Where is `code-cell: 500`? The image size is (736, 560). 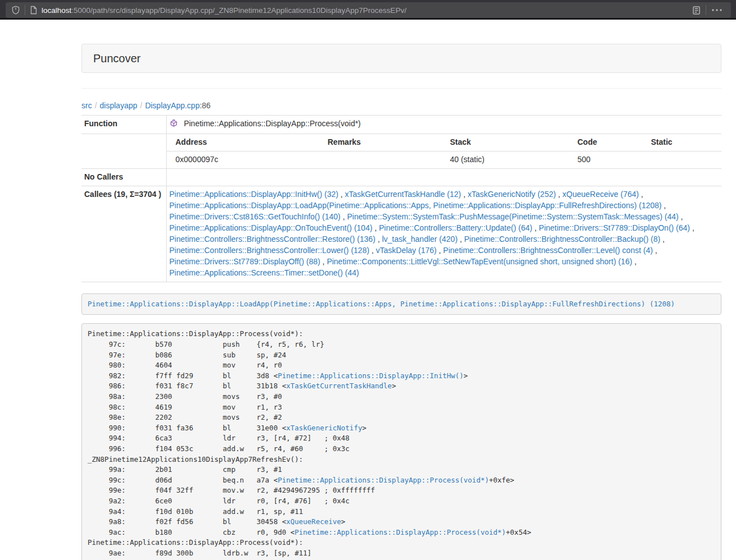
code-cell: 500 is located at coordinates (605, 159).